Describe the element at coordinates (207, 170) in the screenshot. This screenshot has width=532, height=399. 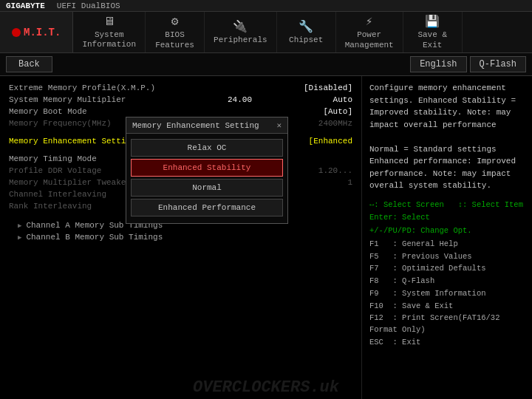
I see `dropdown-overlay: Memory Enhancement Setting ✕ Relax OC En…` at that location.